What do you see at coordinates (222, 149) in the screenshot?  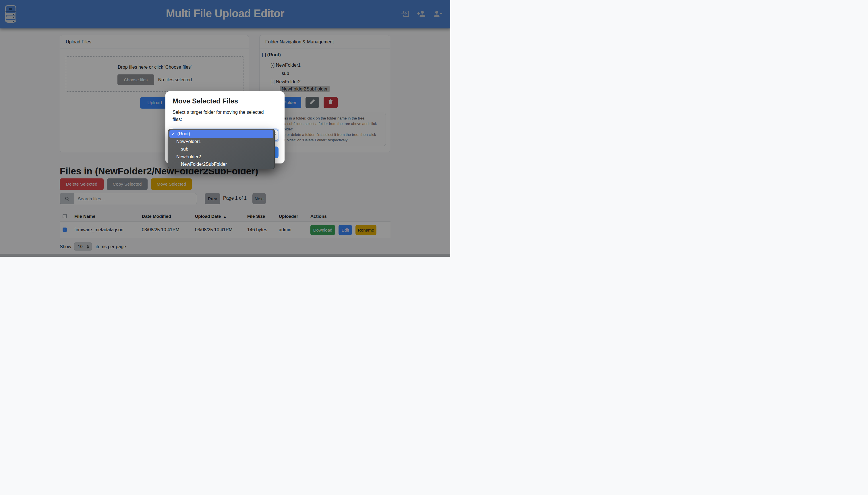 I see `folder-dropdown-popup: ✓ (Root) NewFolder1 sub NewFolder2 NewFo…` at bounding box center [222, 149].